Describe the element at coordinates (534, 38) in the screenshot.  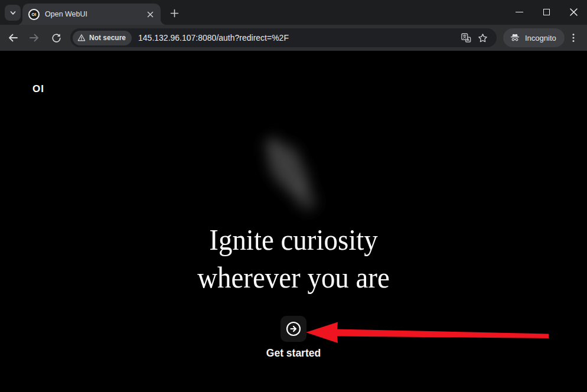
I see `incognito-badge: Incognito` at that location.